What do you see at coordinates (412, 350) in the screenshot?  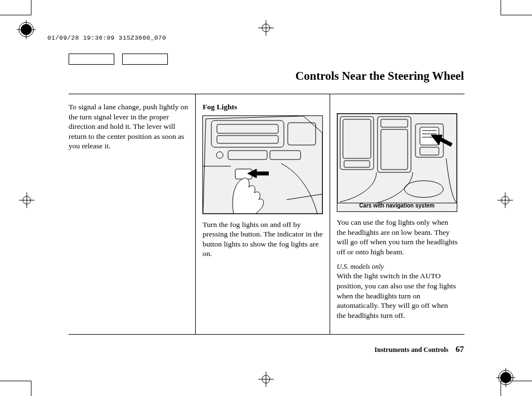 I see `footer-section: Instruments and Controls` at bounding box center [412, 350].